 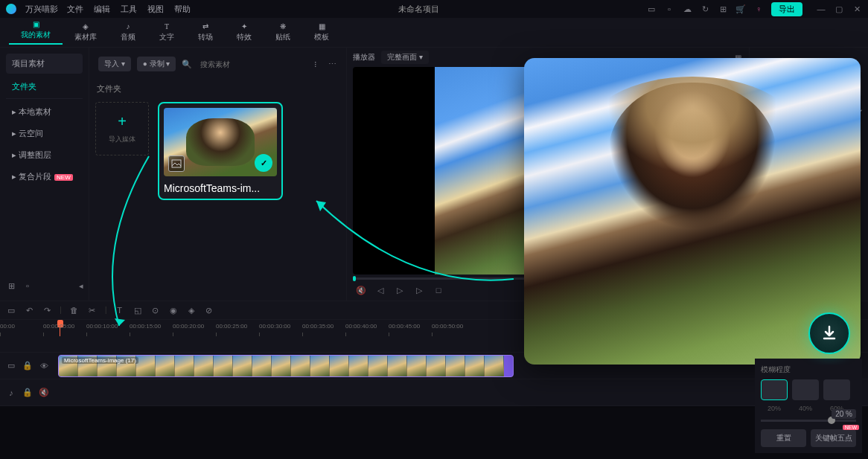 I want to click on tab-stickers: ❋贴纸, so click(x=283, y=33).